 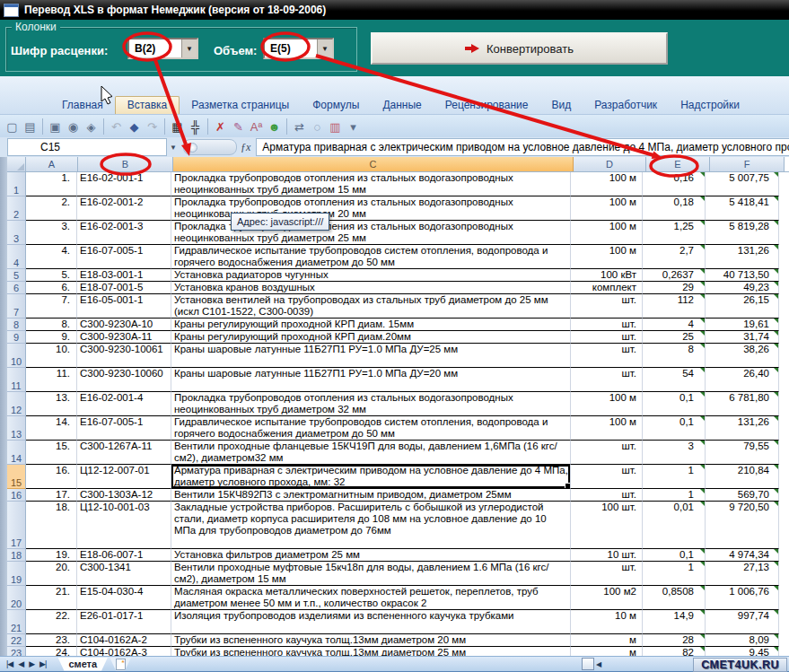 What do you see at coordinates (372, 404) in the screenshot?
I see `cell-c12: Прокладка трубопроводов отопления из ста…` at bounding box center [372, 404].